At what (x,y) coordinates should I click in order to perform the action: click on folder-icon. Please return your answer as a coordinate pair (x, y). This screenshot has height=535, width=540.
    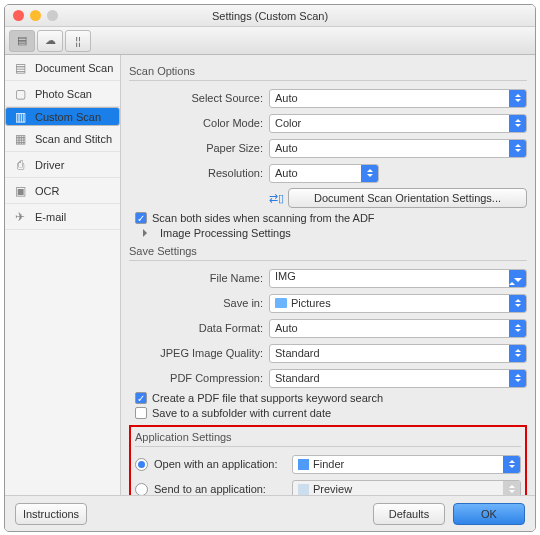
    Looking at the image, I should click on (281, 303).